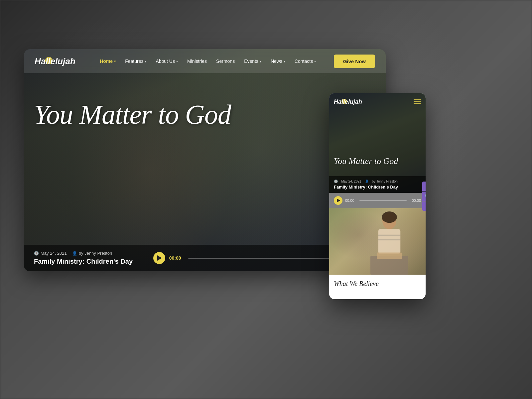 This screenshot has width=532, height=399. What do you see at coordinates (417, 102) in the screenshot?
I see `hamburger-menu-button` at bounding box center [417, 102].